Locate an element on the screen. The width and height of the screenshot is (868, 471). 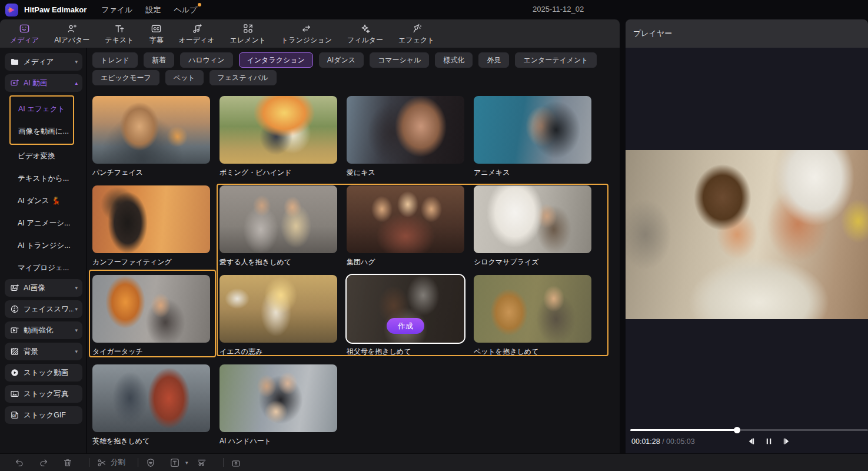
sidebar-subitem: ビデオ変換 is located at coordinates (43, 156).